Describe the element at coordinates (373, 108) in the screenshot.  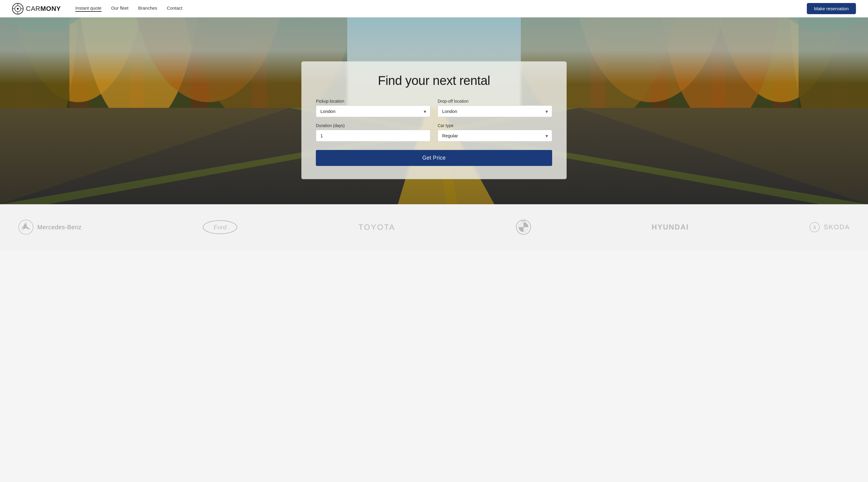
I see `pickup-location-group: Pickup location London Manchester Birmin…` at that location.